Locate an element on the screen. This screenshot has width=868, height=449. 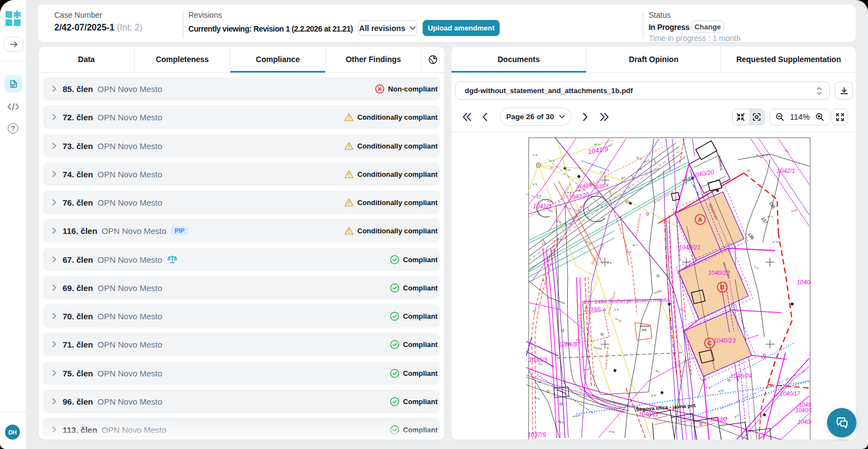
svg-text: asf. is located at coordinates (534, 311).